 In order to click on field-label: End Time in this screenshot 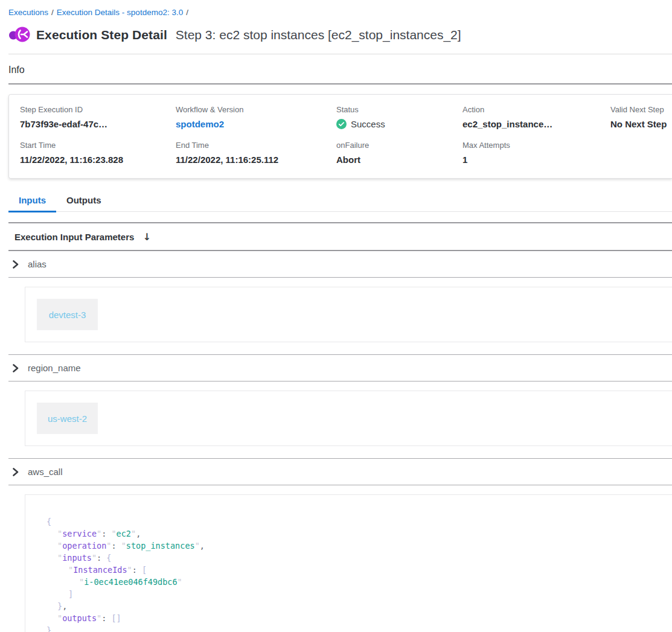, I will do `click(256, 145)`.